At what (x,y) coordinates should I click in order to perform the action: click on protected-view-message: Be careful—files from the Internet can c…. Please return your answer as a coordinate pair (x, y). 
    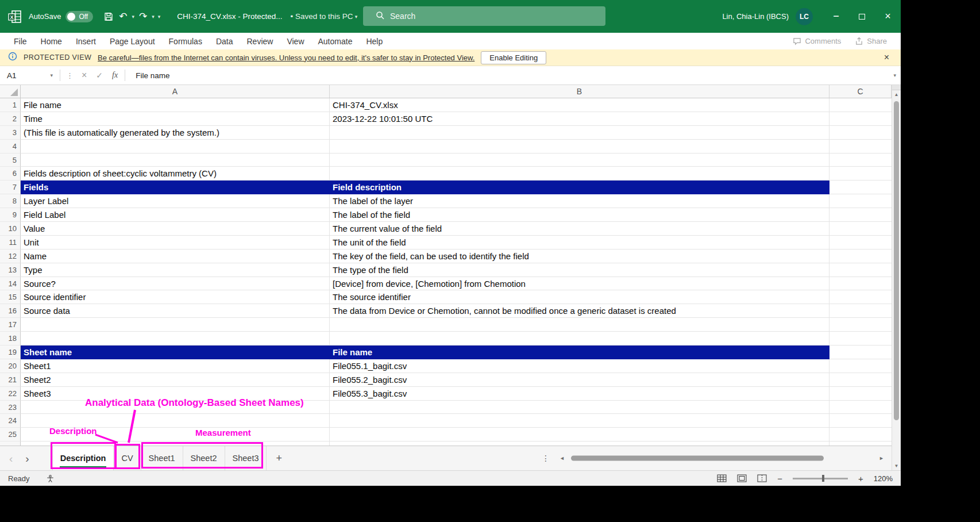
    Looking at the image, I should click on (286, 57).